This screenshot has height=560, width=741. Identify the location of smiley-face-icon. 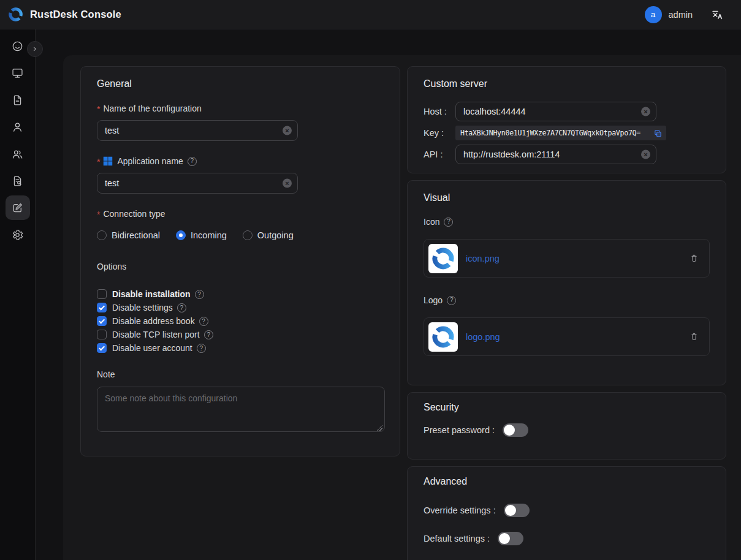
(17, 47).